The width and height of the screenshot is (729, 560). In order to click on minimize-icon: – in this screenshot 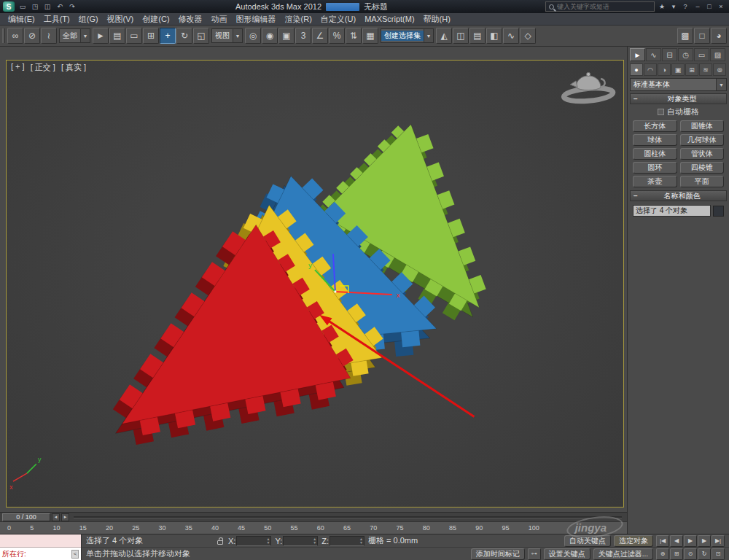, I will do `click(698, 7)`.